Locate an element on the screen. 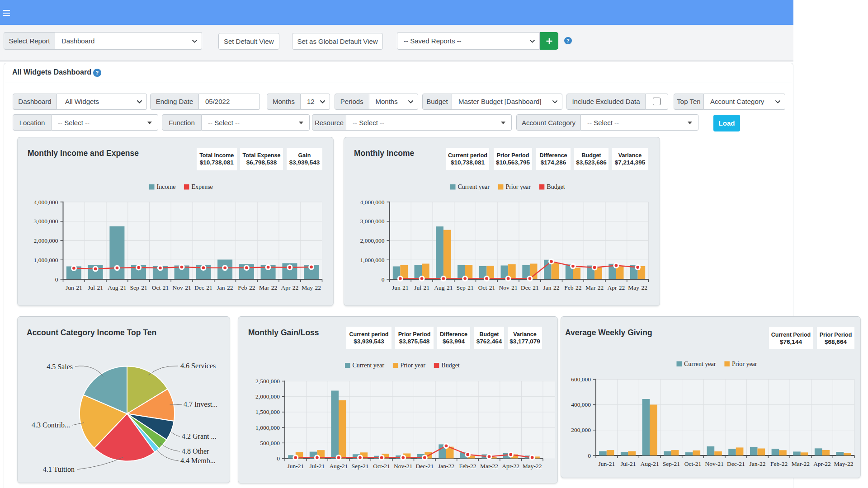  svg-text: 1,500,000 is located at coordinates (268, 412).